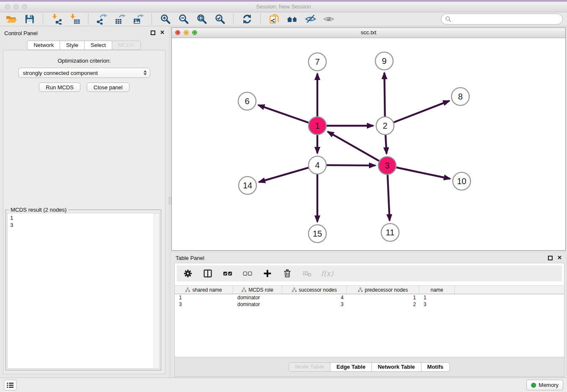 The height and width of the screenshot is (392, 567). I want to click on tab-node-table: Node Table, so click(310, 367).